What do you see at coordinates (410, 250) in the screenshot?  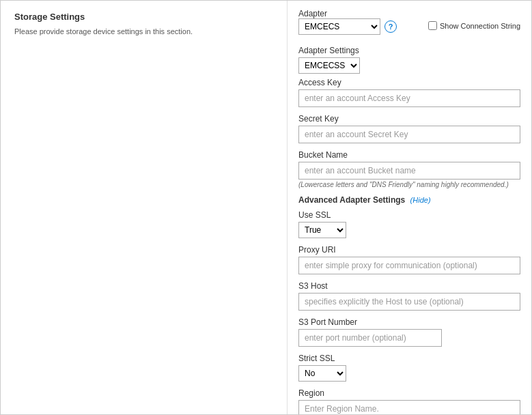 I see `proxy-uri-label: Proxy URI` at bounding box center [410, 250].